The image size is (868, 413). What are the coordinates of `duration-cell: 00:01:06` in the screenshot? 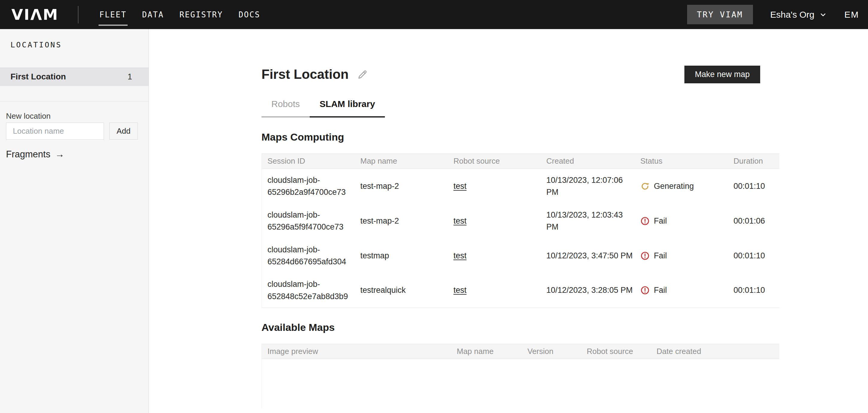 It's located at (753, 221).